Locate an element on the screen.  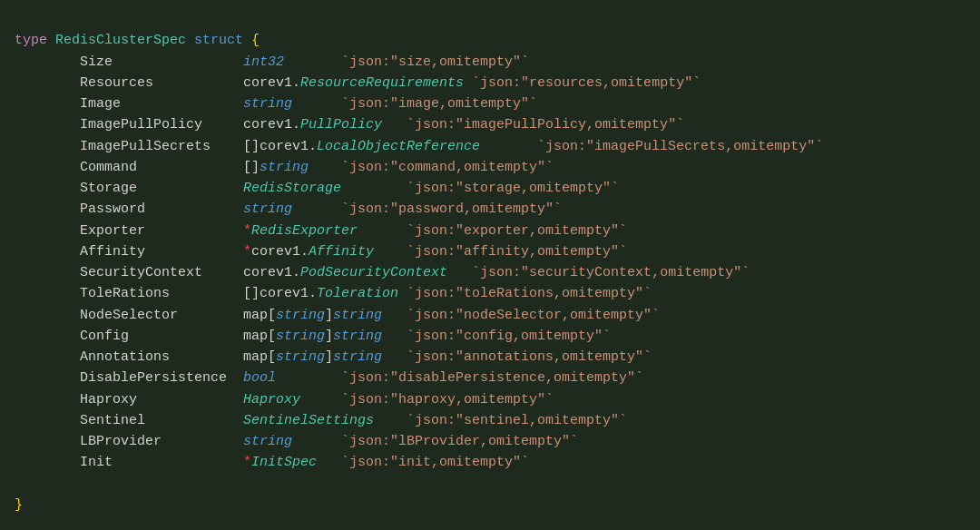
field-line: Annotations map[string]string `json:"ann… is located at coordinates (490, 358).